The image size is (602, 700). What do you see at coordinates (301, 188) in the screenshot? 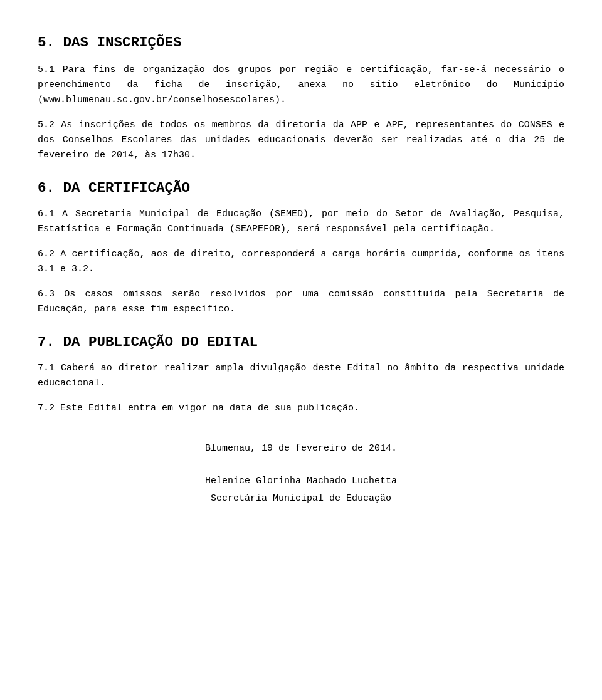
I see `section-6-heading: 6. DA CERTIFICAÇÃO` at bounding box center [301, 188].